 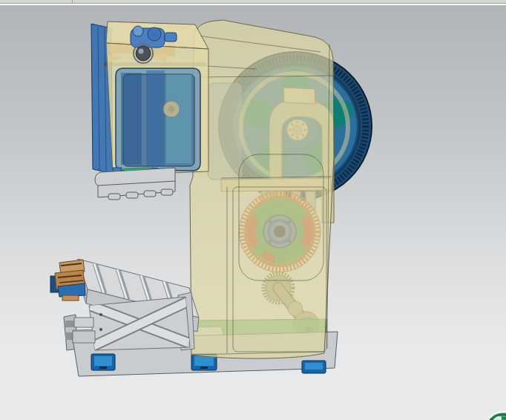 What do you see at coordinates (135, 184) in the screenshot?
I see `clapper-box` at bounding box center [135, 184].